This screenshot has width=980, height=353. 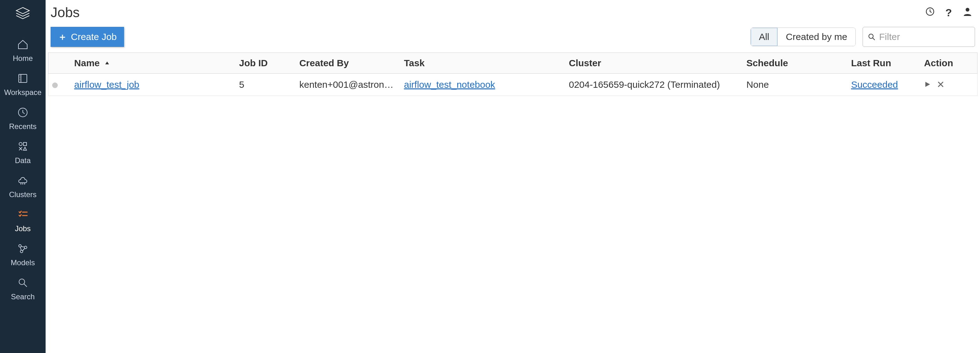 What do you see at coordinates (23, 44) in the screenshot?
I see `home-icon` at bounding box center [23, 44].